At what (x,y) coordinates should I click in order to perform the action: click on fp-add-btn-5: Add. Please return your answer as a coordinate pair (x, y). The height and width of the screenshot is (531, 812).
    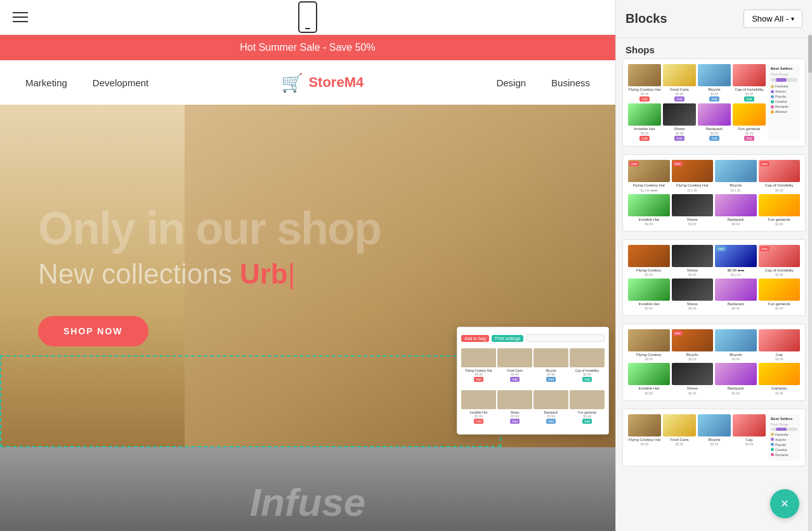
    Looking at the image, I should click on (478, 421).